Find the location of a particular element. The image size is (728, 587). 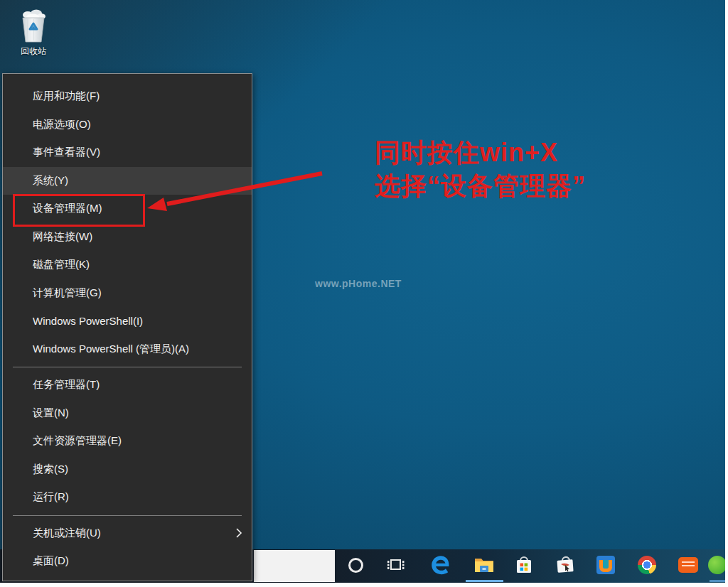

annotation-text: 同时按住win+X 选择“设备管理器” is located at coordinates (481, 169).